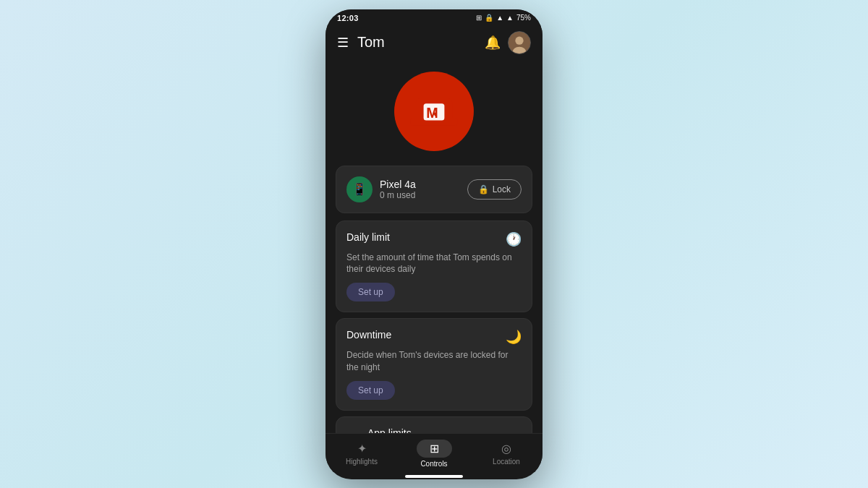 Image resolution: width=868 pixels, height=488 pixels. Describe the element at coordinates (434, 43) in the screenshot. I see `top-bar: ☰ Tom 🔔` at that location.